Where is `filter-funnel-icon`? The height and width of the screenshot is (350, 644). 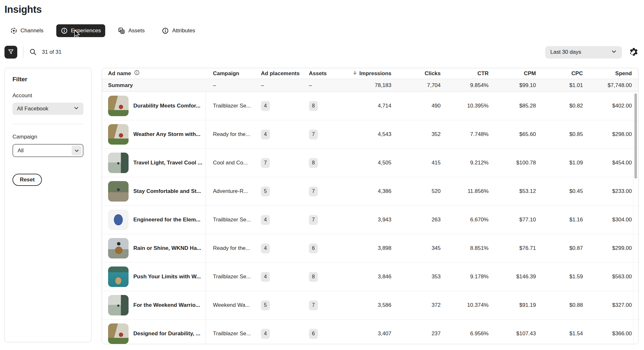 filter-funnel-icon is located at coordinates (11, 52).